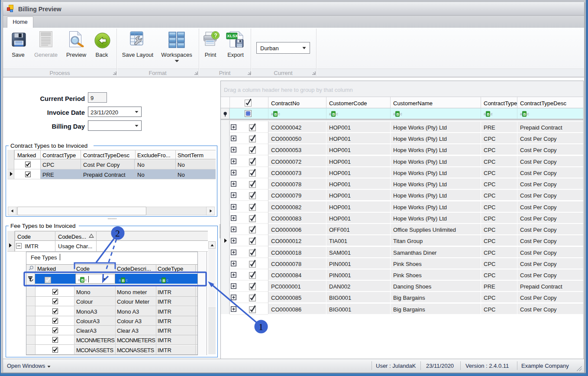 The height and width of the screenshot is (376, 588). I want to click on svg-text: 1, so click(261, 327).